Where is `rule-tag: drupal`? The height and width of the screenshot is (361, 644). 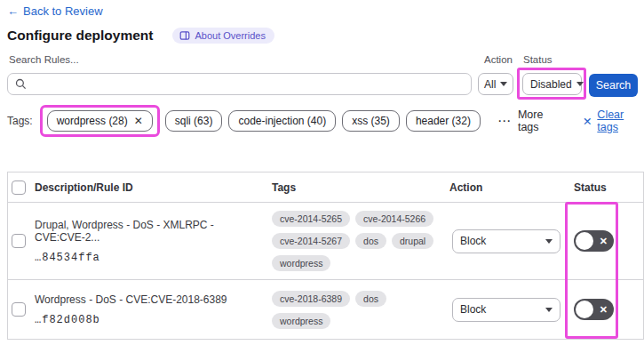
rule-tag: drupal is located at coordinates (412, 241).